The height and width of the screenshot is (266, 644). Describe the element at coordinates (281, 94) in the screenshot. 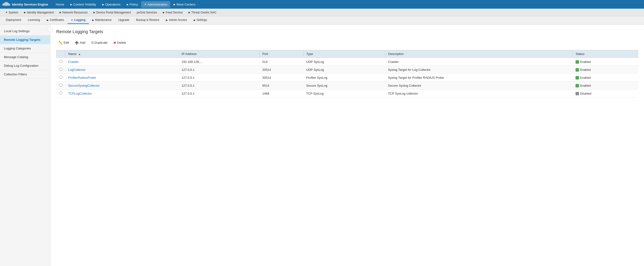

I see `row-port-cell: 1468` at that location.